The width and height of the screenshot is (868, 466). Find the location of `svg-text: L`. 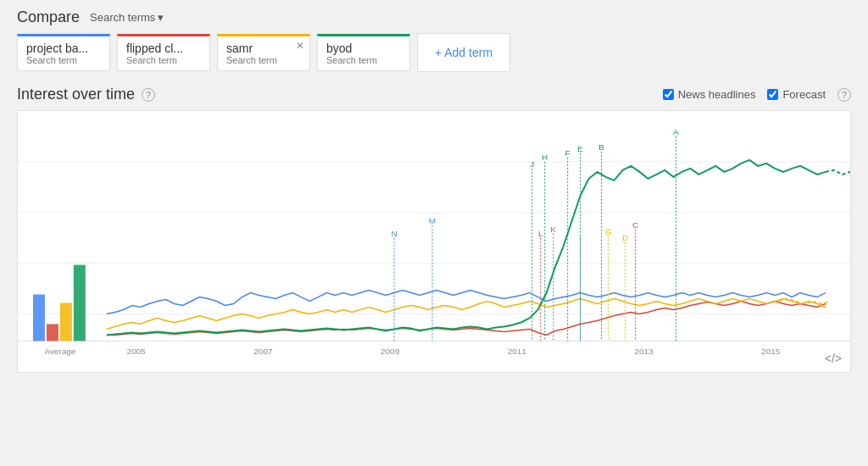

svg-text: L is located at coordinates (541, 234).